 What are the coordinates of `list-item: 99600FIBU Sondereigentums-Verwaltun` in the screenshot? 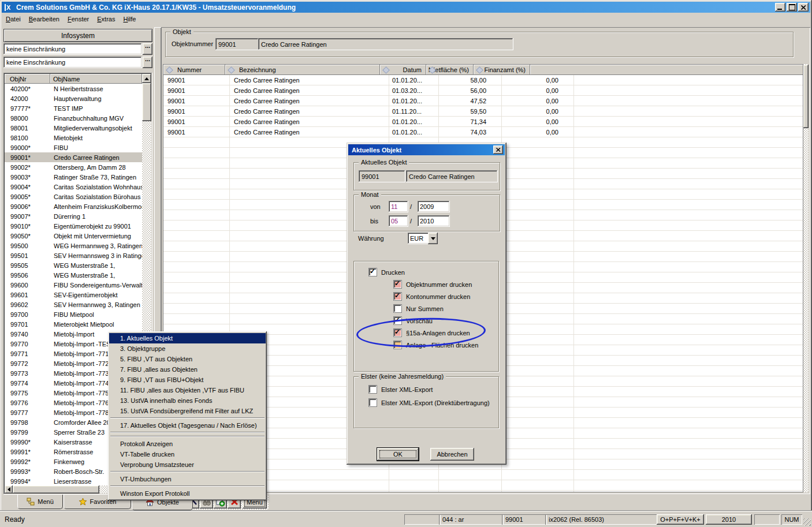 It's located at (73, 285).